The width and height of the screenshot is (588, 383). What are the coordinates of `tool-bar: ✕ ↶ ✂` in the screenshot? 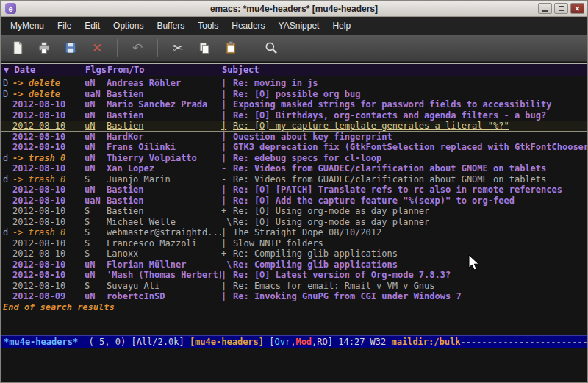 It's located at (294, 49).